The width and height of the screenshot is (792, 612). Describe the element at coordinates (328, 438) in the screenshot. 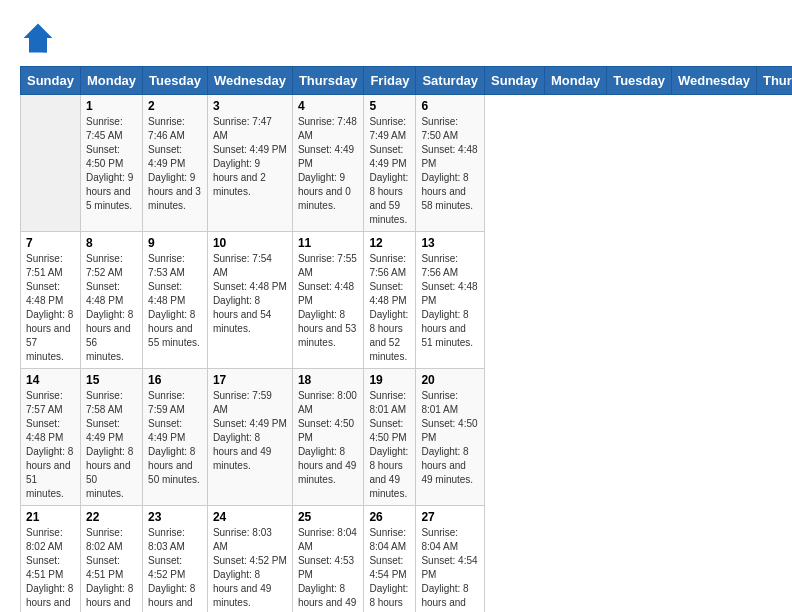

I see `day-info: Sunrise: 8:00 AM Sunset: 4:50 PM Dayligh…` at that location.